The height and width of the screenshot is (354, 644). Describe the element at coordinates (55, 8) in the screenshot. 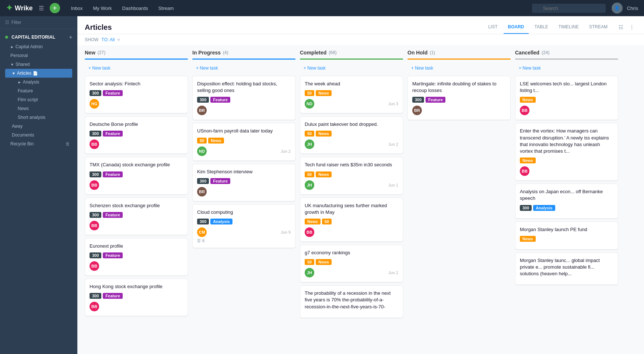

I see `create-button: +` at that location.